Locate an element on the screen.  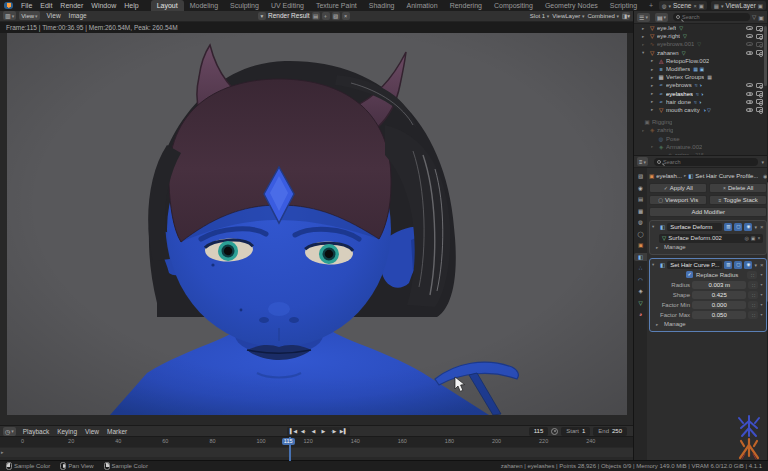
outliner-row: ▸ ◈ Armature.002 is located at coordinates (700, 147).